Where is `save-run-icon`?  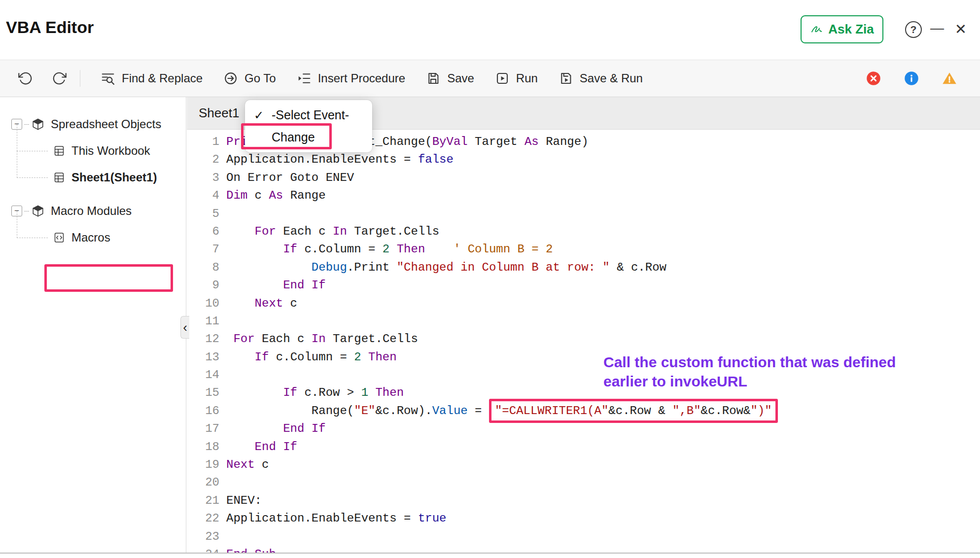 save-run-icon is located at coordinates (566, 78).